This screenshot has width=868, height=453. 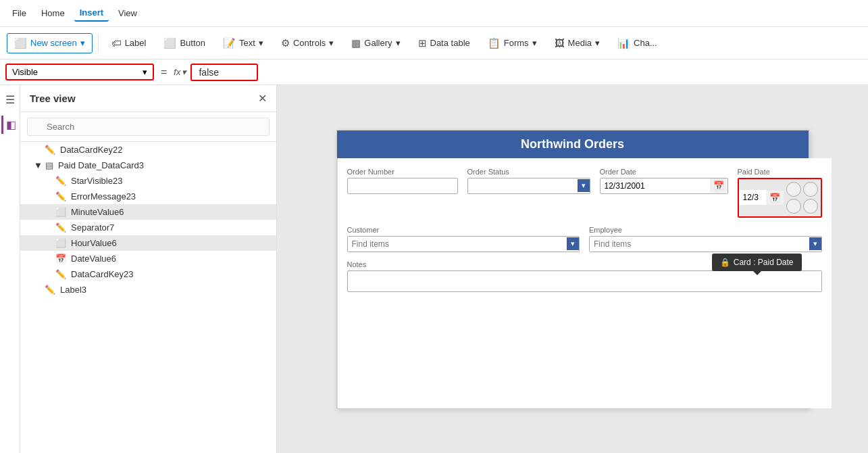 I want to click on layers-icon: ◧, so click(x=10, y=124).